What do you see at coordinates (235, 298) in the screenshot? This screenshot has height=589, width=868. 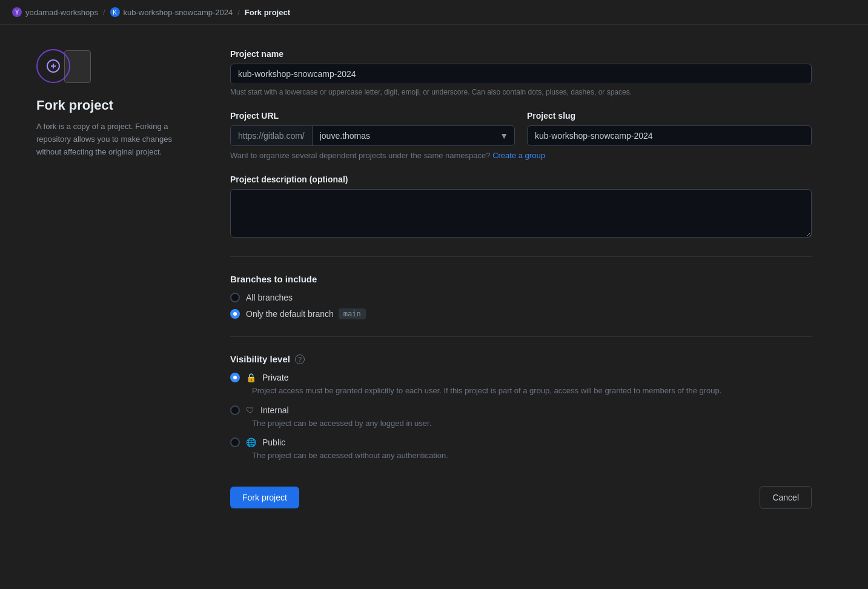 I see `branch-all-radio` at bounding box center [235, 298].